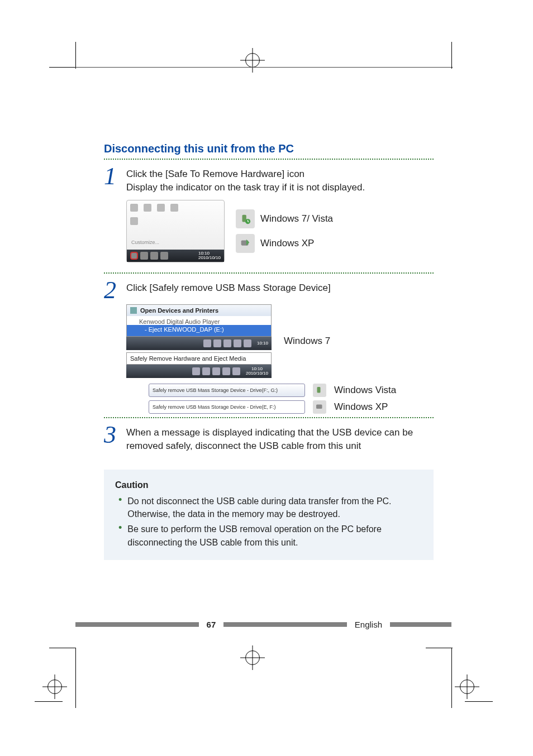 Image resolution: width=533 pixels, height=756 pixels. What do you see at coordinates (245, 219) in the screenshot?
I see `safely-remove-icon-win7` at bounding box center [245, 219].